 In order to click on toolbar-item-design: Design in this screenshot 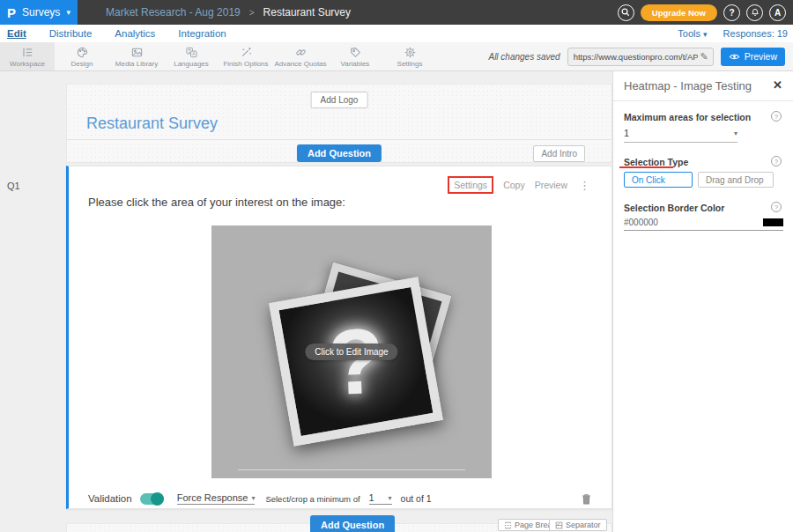, I will do `click(82, 56)`.